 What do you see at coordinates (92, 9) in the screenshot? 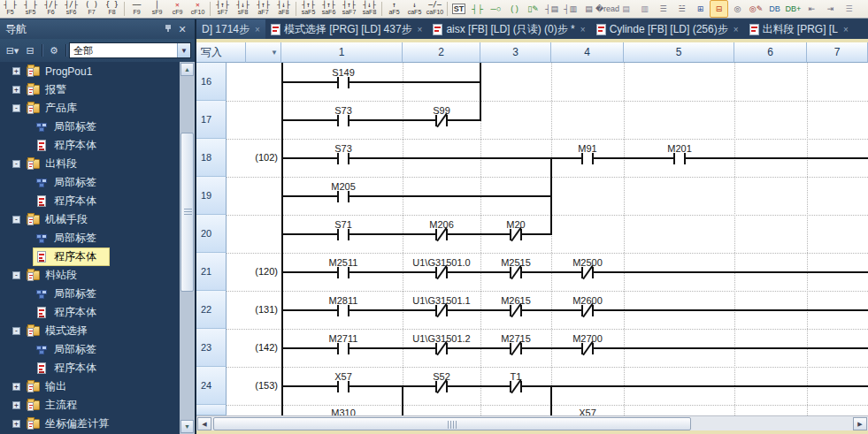
I see `toolbar-button-F7: ( )F7` at bounding box center [92, 9].